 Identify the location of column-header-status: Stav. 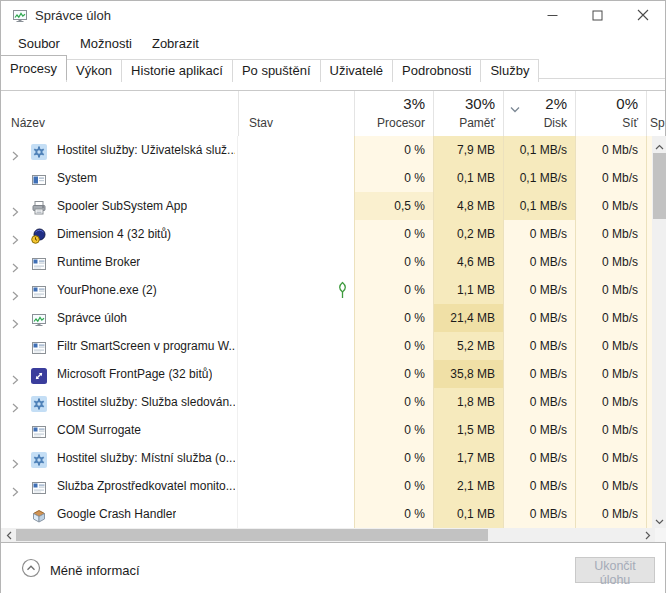
(296, 114).